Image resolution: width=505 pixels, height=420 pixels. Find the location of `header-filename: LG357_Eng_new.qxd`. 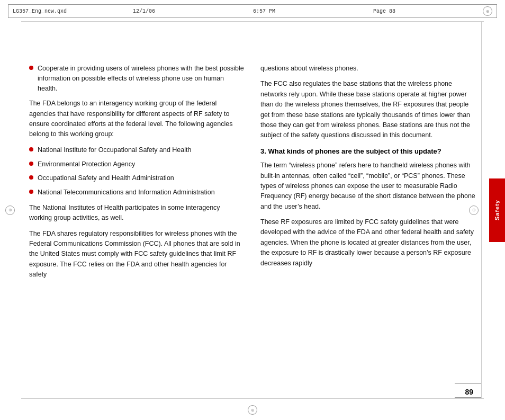

header-filename: LG357_Eng_new.qxd is located at coordinates (68, 12).